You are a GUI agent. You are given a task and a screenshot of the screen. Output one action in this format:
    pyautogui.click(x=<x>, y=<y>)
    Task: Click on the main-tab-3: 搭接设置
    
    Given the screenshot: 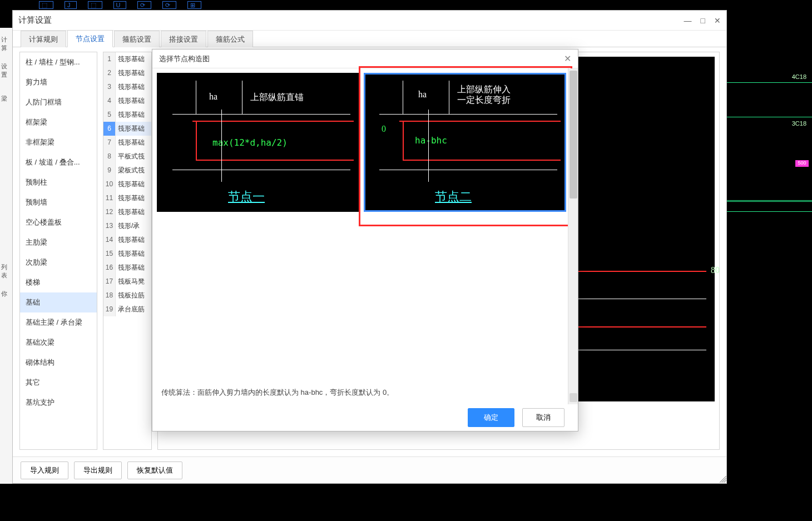 What is the action you would take?
    pyautogui.click(x=184, y=39)
    